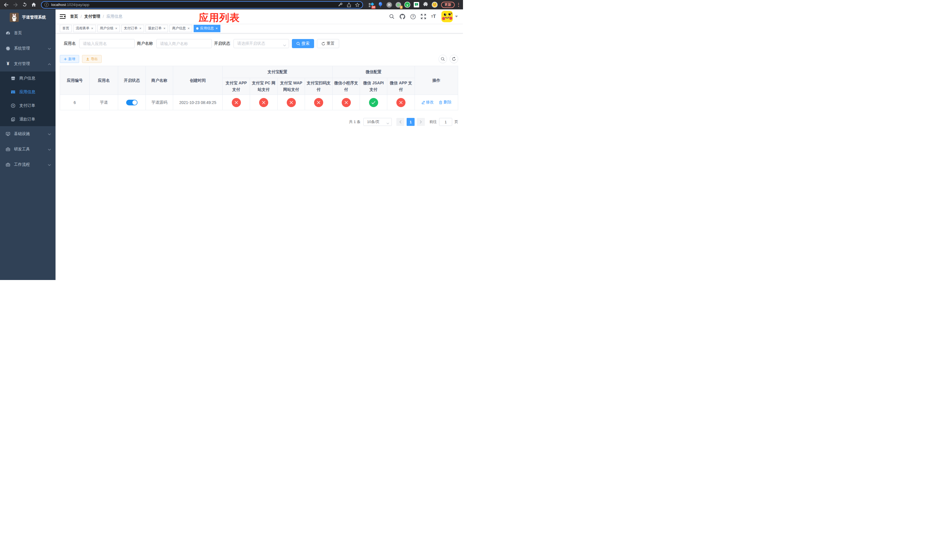 This screenshot has height=560, width=926. What do you see at coordinates (264, 103) in the screenshot?
I see `alipay-pc-status-icon` at bounding box center [264, 103].